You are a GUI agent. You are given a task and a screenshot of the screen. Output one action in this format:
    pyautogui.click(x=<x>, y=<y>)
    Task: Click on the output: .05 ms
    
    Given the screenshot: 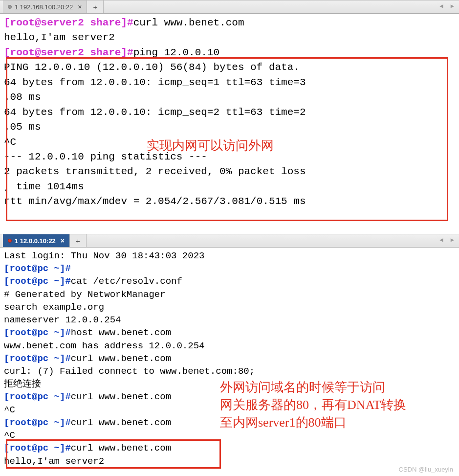 What is the action you would take?
    pyautogui.click(x=230, y=127)
    